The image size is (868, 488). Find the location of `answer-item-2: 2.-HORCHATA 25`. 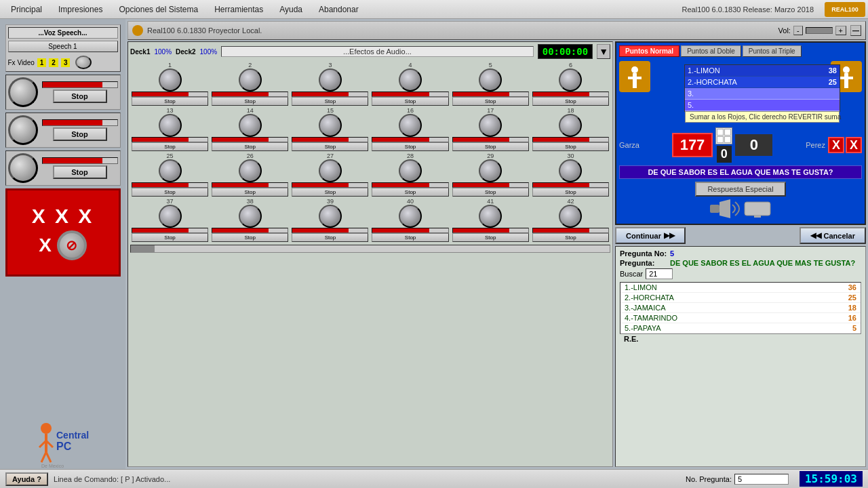

answer-item-2: 2.-HORCHATA 25 is located at coordinates (762, 83).